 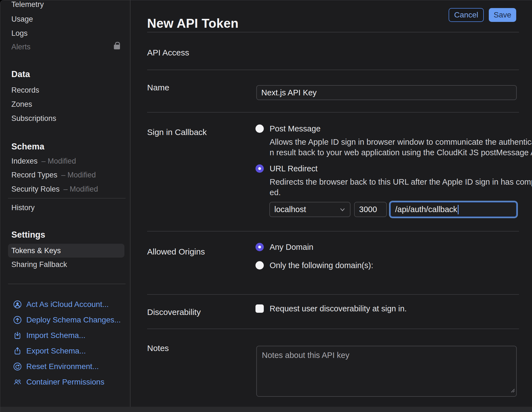 I want to click on sidebar-item-usage: Usage, so click(x=22, y=19).